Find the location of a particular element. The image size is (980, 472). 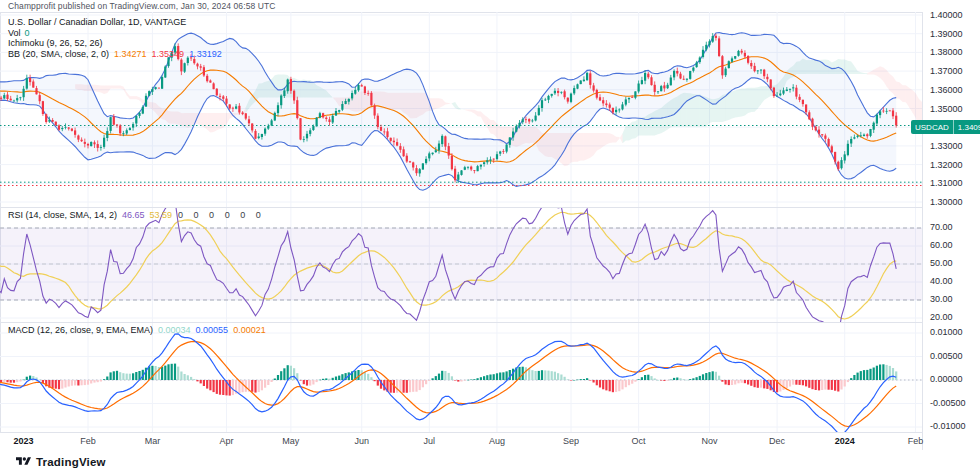

time-tick-label: Oct is located at coordinates (639, 441).